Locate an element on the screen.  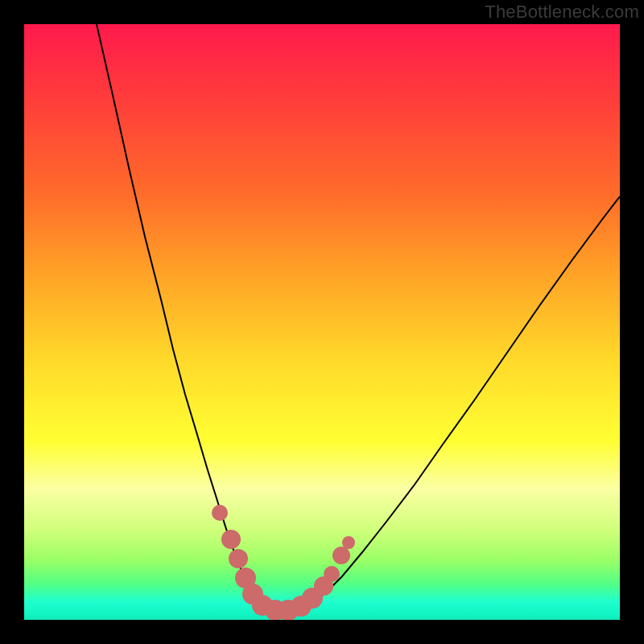
watermark-text: TheBottleneck.com is located at coordinates (562, 12).